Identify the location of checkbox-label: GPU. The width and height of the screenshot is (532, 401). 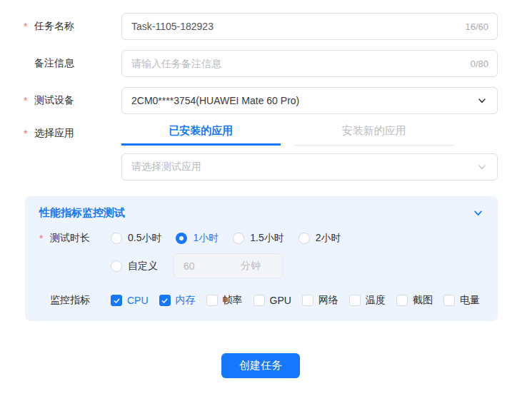
(281, 300).